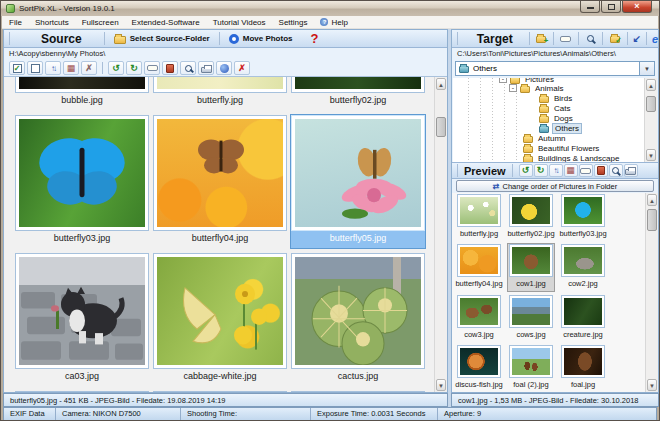  What do you see at coordinates (82, 182) in the screenshot?
I see `thumbnail-butterfly03: butterfly03.jpg` at bounding box center [82, 182].